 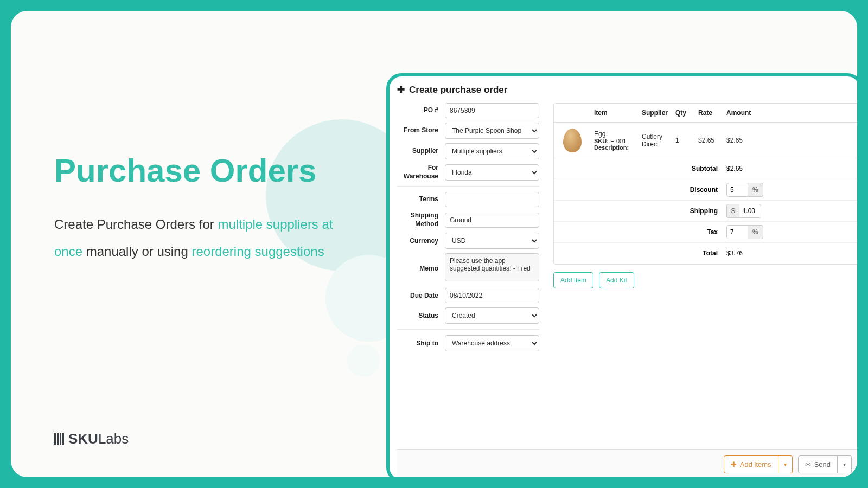 I want to click on warehouse-select: Florida, so click(x=492, y=172).